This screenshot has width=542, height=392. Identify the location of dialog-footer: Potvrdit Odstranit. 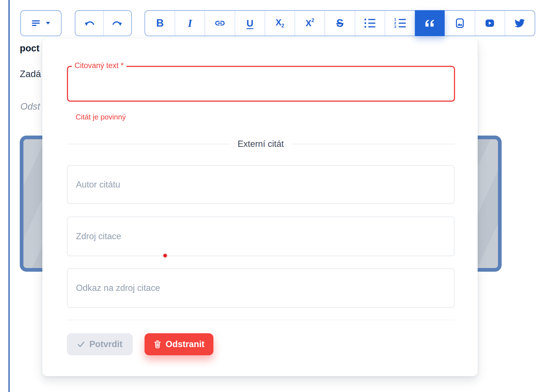
(140, 344).